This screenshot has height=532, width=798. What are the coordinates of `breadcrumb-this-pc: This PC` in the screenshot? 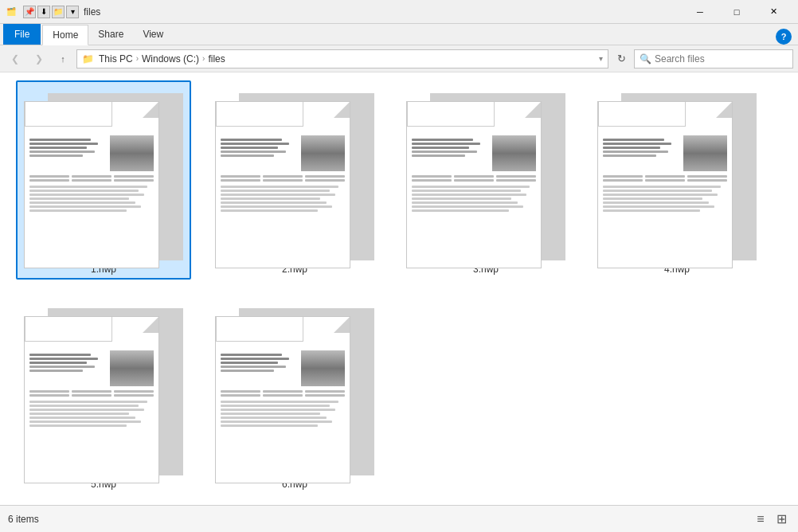 It's located at (116, 59).